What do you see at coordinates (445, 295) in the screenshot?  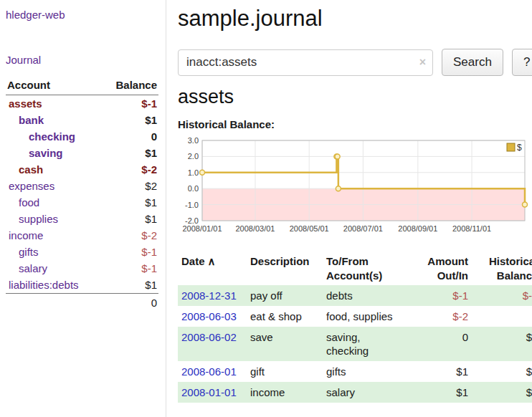 I see `transaction-amount: $-1` at bounding box center [445, 295].